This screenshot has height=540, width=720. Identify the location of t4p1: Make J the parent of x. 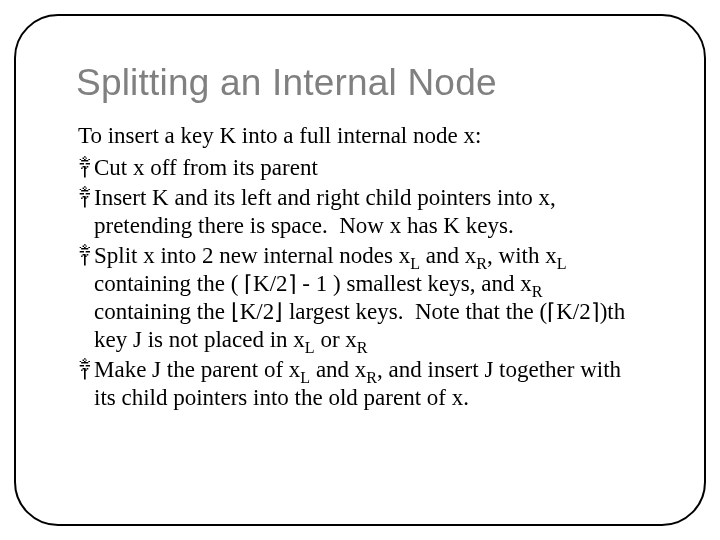
(197, 370).